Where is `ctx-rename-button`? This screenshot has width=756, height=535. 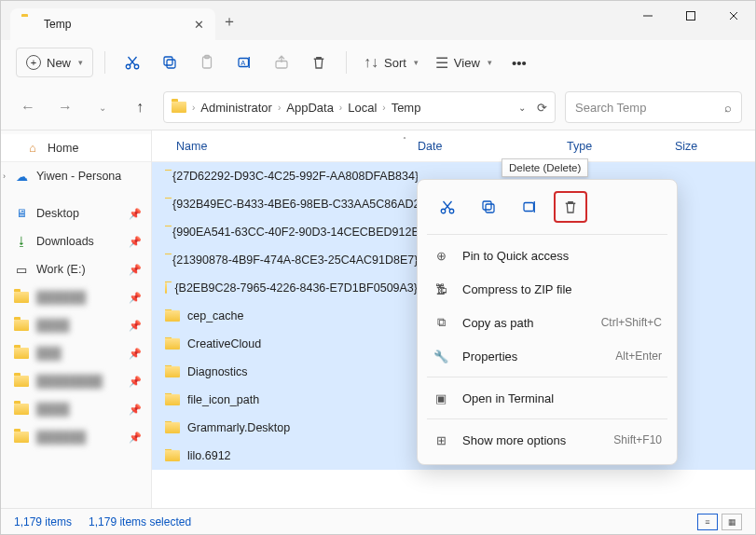 ctx-rename-button is located at coordinates (529, 207).